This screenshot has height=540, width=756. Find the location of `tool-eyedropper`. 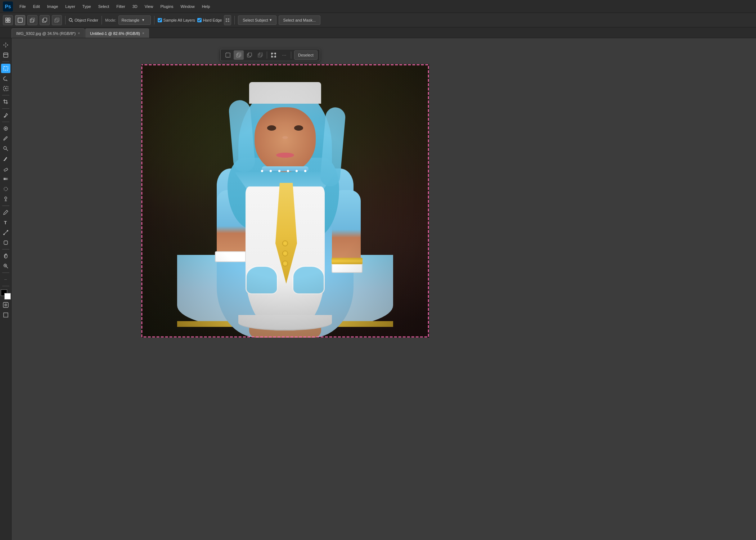

tool-eyedropper is located at coordinates (6, 115).